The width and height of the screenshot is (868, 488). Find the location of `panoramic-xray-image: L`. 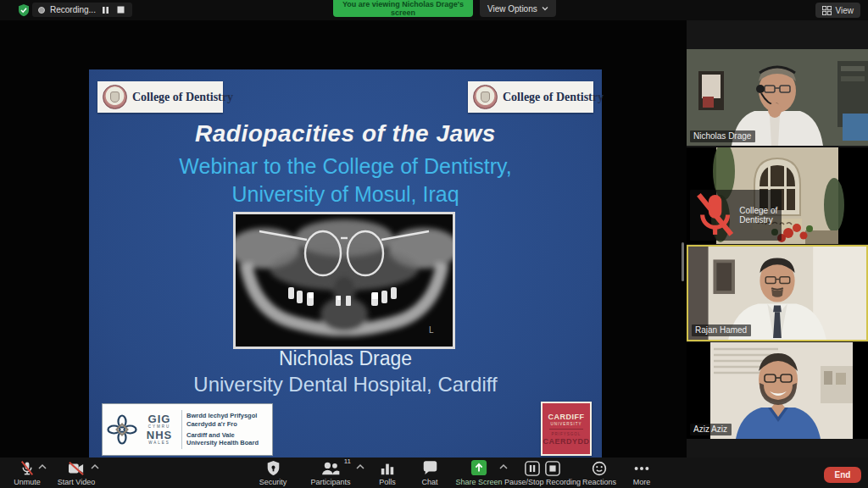

panoramic-xray-image: L is located at coordinates (344, 280).